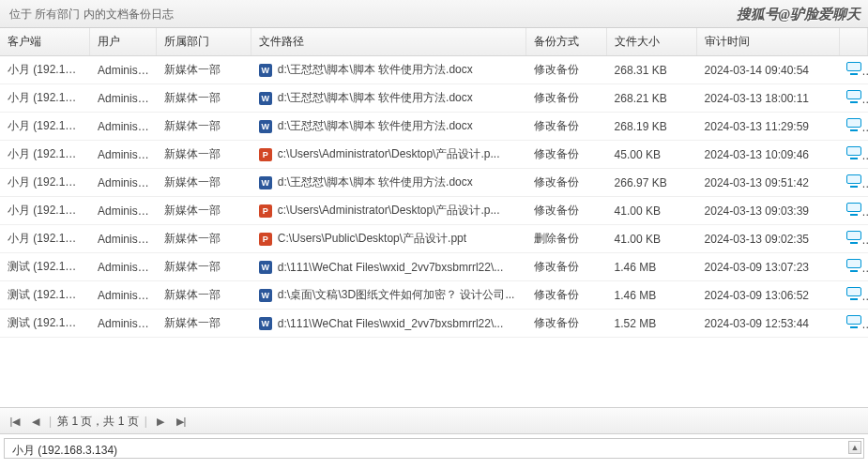 The image size is (868, 469). What do you see at coordinates (652, 211) in the screenshot?
I see `cell-size: 41.00 KB` at bounding box center [652, 211].